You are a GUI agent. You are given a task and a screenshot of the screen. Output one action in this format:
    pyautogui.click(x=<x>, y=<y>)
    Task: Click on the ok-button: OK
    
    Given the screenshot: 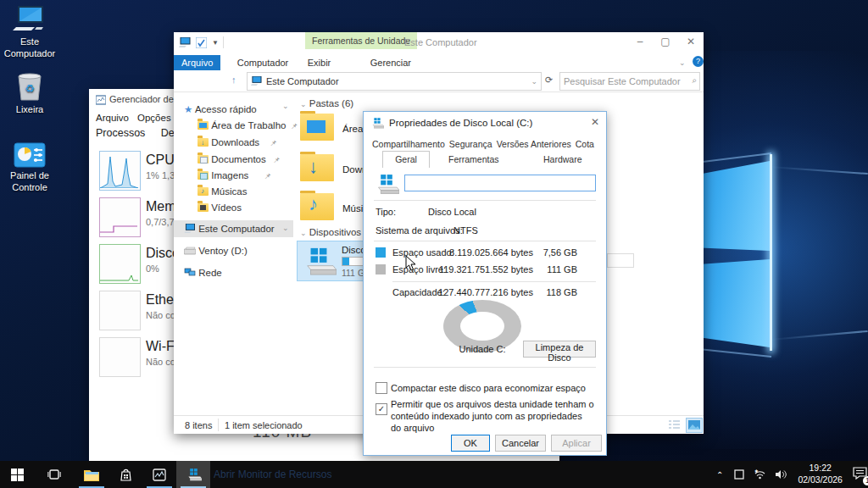 What is the action you would take?
    pyautogui.click(x=470, y=443)
    